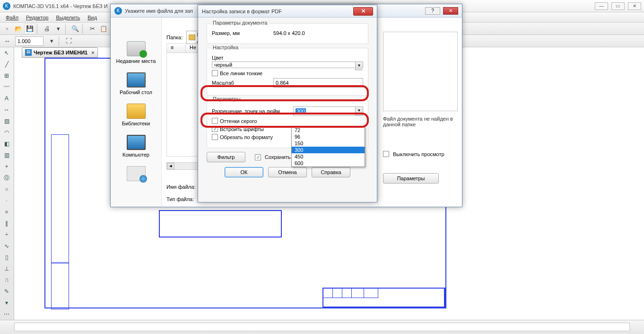  What do you see at coordinates (328, 157) in the screenshot?
I see `dpi-option: 450` at bounding box center [328, 157].